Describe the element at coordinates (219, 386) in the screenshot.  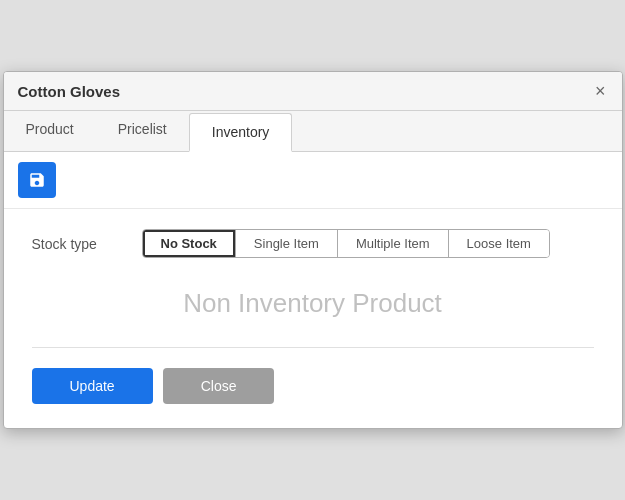
I see `close-button: Close` at that location.